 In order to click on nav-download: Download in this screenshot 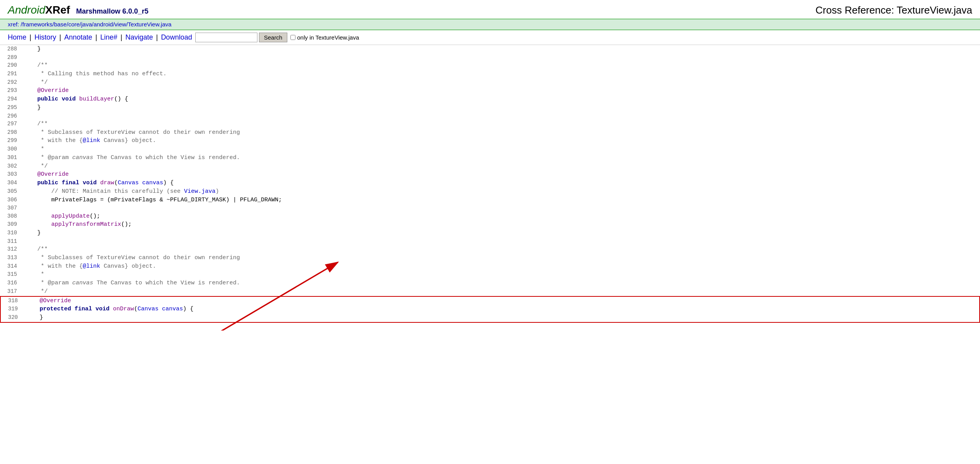, I will do `click(177, 37)`.